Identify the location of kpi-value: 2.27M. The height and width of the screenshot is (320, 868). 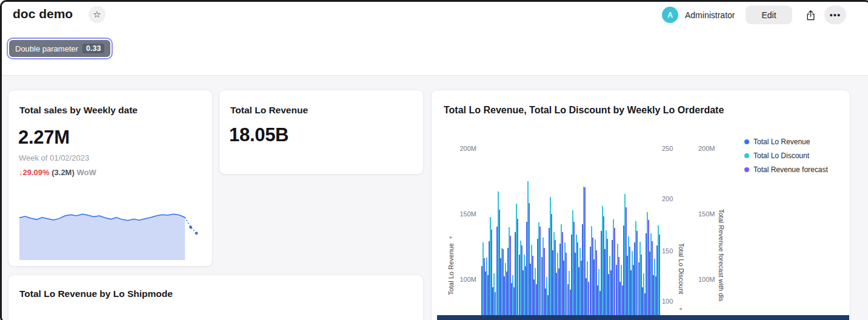
(44, 138).